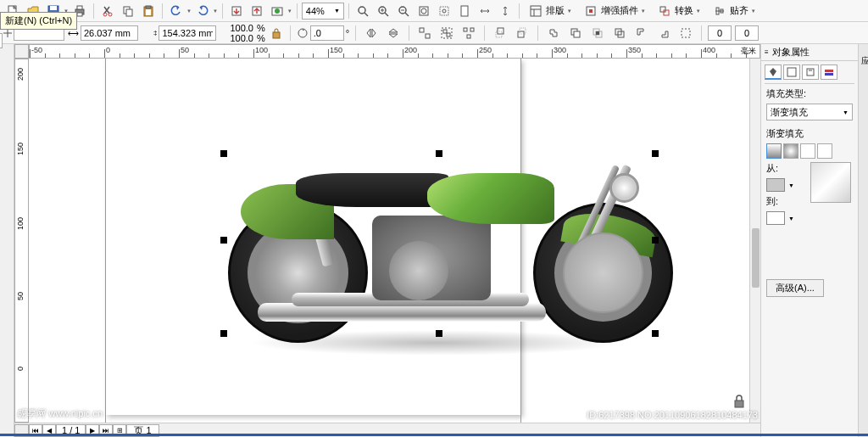  Describe the element at coordinates (215, 11) in the screenshot. I see `redo-dropdown-icon: ▼` at that location.